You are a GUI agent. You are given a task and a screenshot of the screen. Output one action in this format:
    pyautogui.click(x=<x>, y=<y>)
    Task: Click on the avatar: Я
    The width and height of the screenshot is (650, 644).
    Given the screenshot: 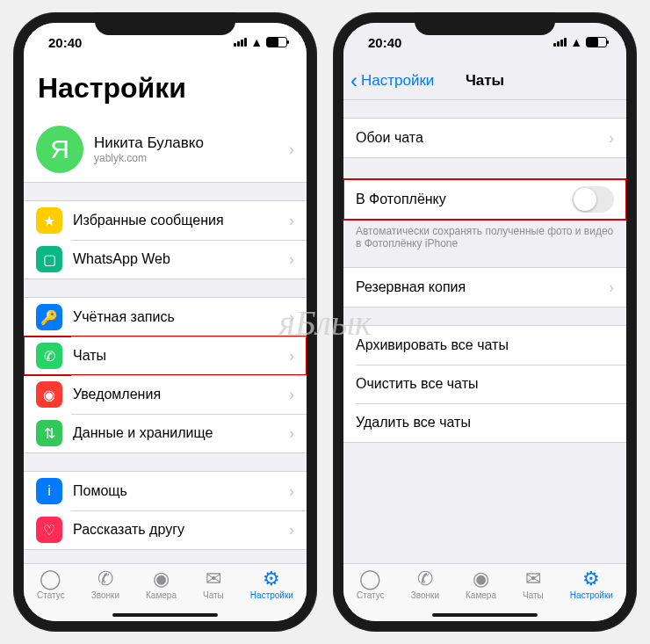 What is the action you would take?
    pyautogui.click(x=60, y=149)
    